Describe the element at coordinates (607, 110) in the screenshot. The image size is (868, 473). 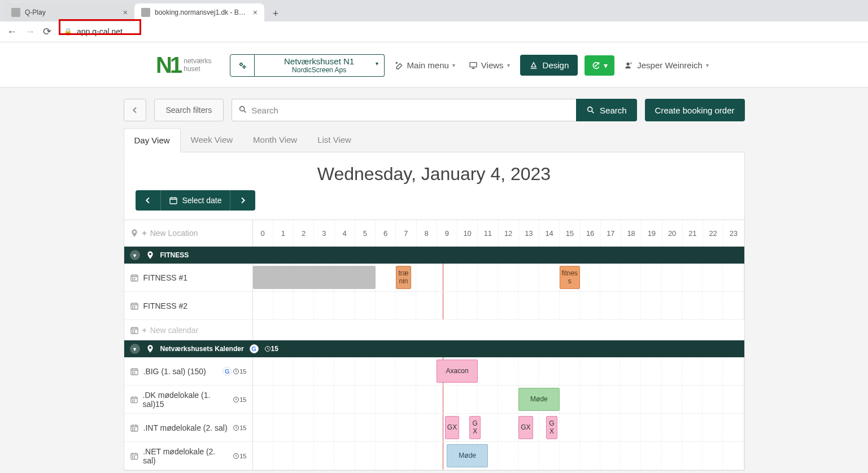
I see `search-button: Search` at that location.